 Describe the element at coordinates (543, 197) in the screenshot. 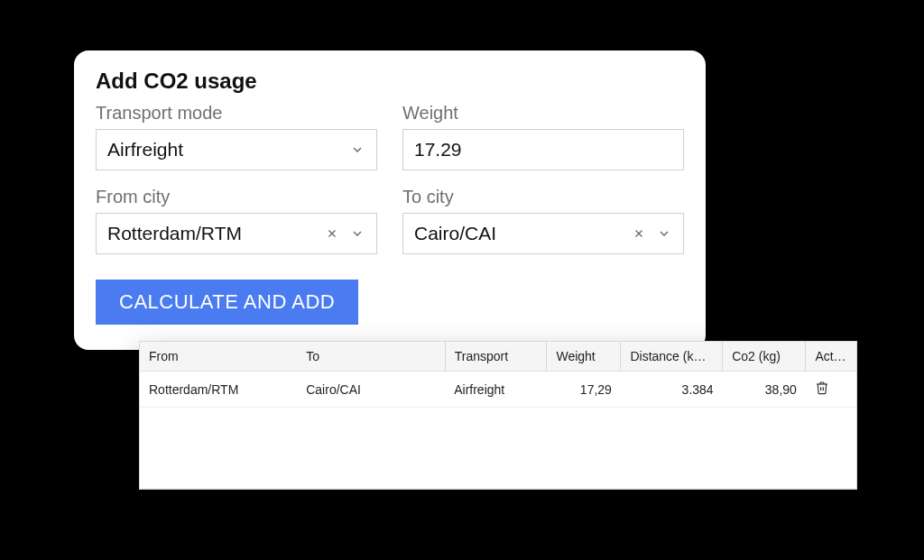

I see `to-city-label: To city` at that location.